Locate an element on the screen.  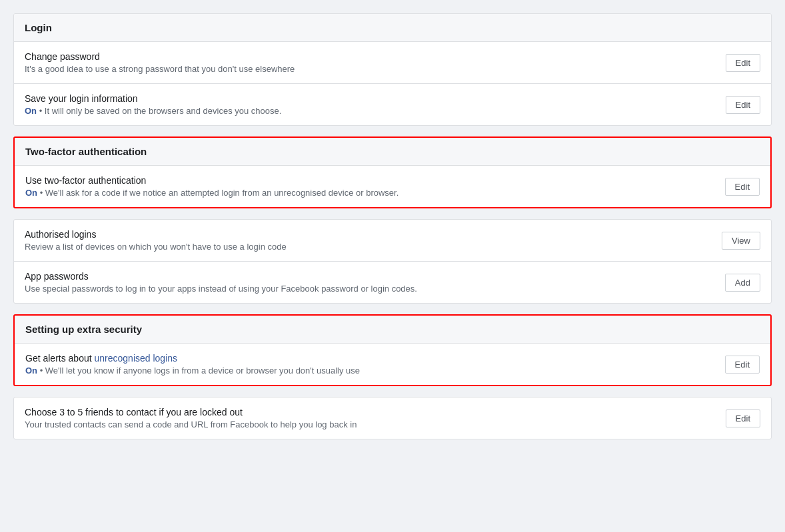
get-alerts-subtitle-suffix: • We'll let you know if anyone logs in f… is located at coordinates (199, 370).